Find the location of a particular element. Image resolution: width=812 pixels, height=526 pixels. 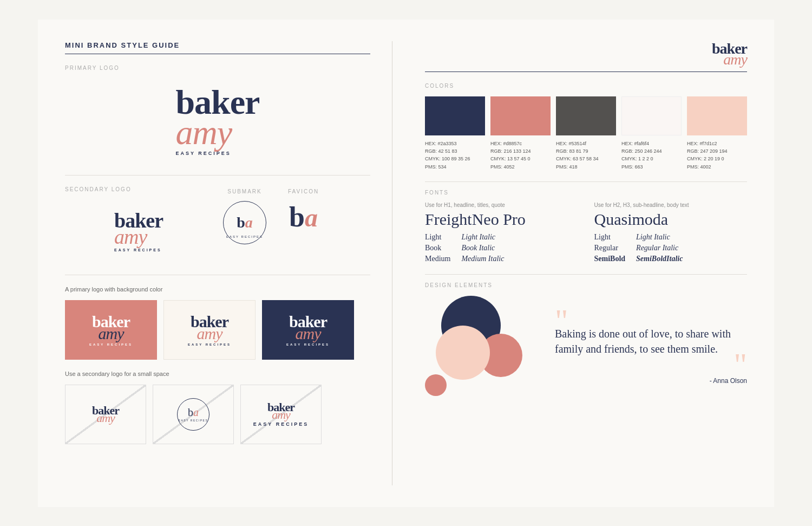

secondary-small-section: Use a secondary logo for a small space b… is located at coordinates (218, 407).